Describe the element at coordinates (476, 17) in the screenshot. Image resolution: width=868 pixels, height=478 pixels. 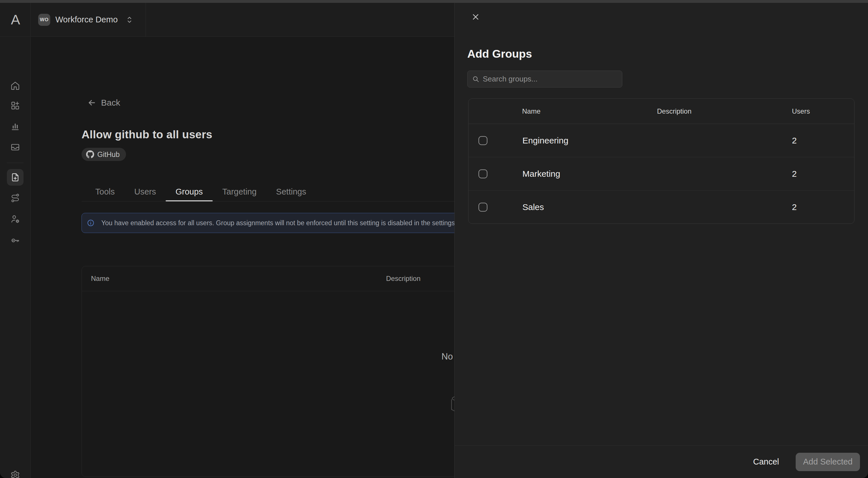
I see `close-button` at that location.